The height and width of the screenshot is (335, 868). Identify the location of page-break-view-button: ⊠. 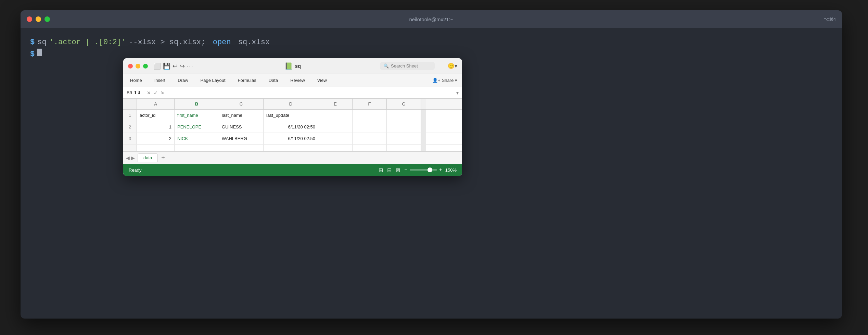
(398, 170).